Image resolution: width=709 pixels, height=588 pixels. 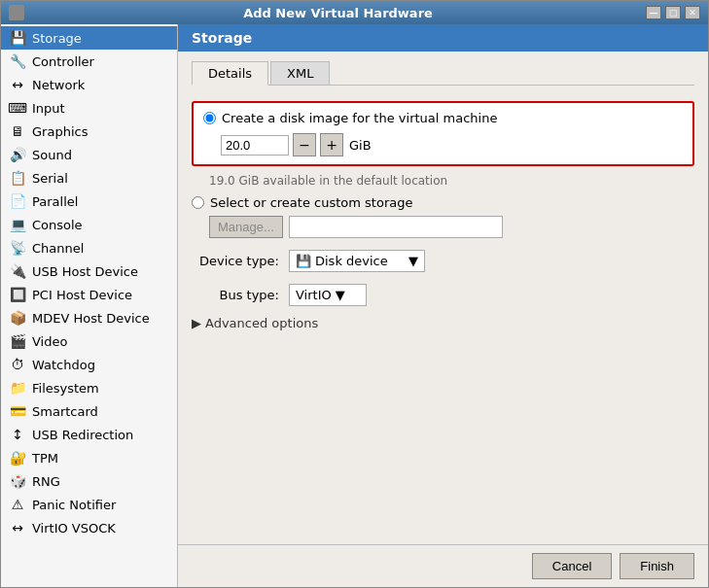 I want to click on panic-notifier-icon: ⚠, so click(x=18, y=504).